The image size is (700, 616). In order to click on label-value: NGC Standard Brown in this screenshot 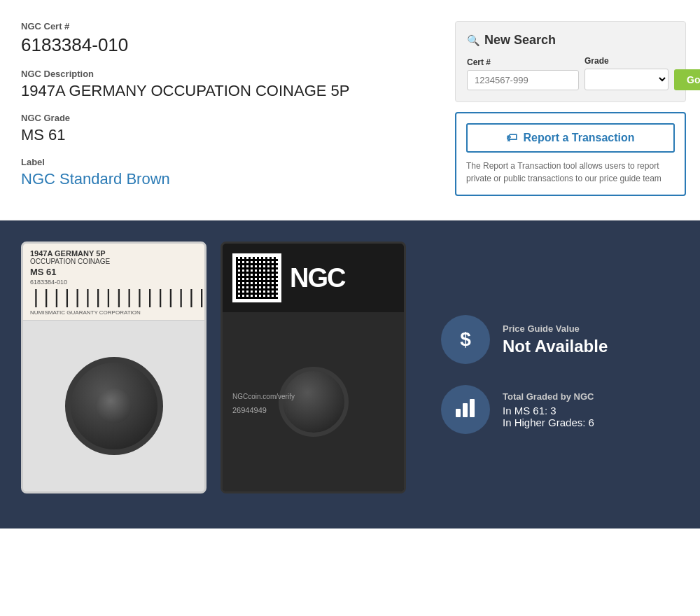, I will do `click(220, 179)`.